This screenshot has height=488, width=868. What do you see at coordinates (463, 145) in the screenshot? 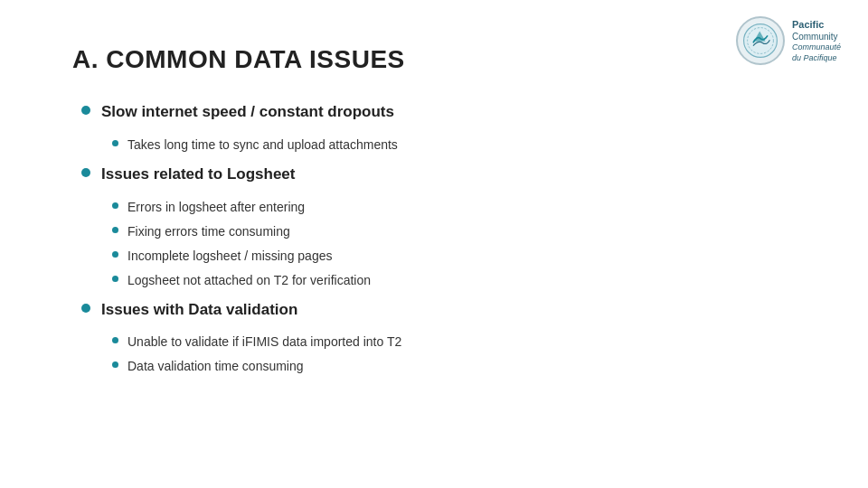
I see `sub-bullets-slow-internet: Takes long time to sync and upload attac…` at bounding box center [463, 145].